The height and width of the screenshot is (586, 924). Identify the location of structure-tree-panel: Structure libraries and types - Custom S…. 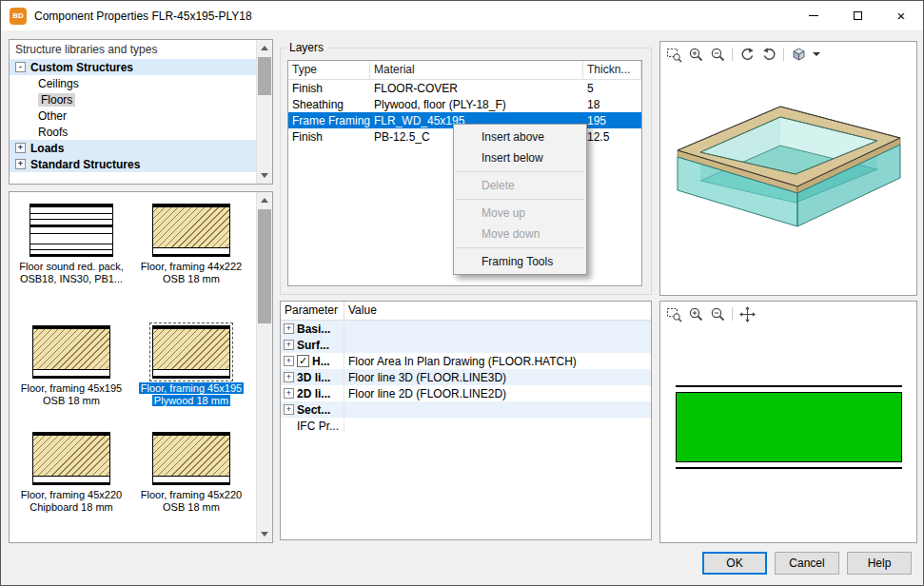
(141, 112).